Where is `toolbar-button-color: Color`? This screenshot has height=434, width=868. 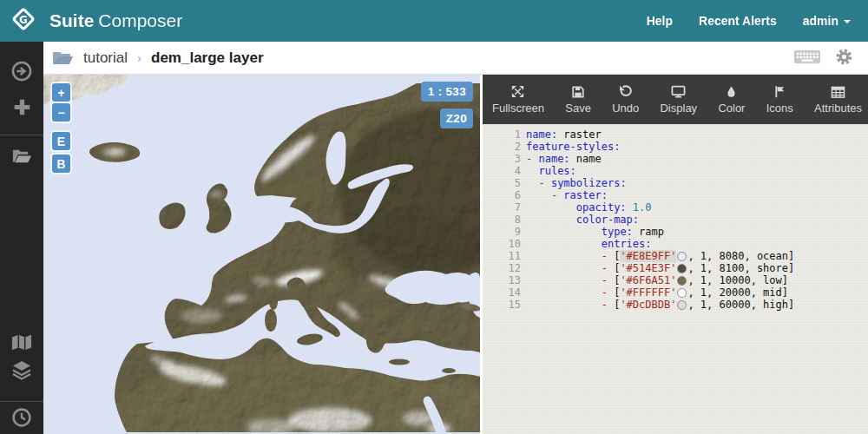
toolbar-button-color: Color is located at coordinates (731, 99).